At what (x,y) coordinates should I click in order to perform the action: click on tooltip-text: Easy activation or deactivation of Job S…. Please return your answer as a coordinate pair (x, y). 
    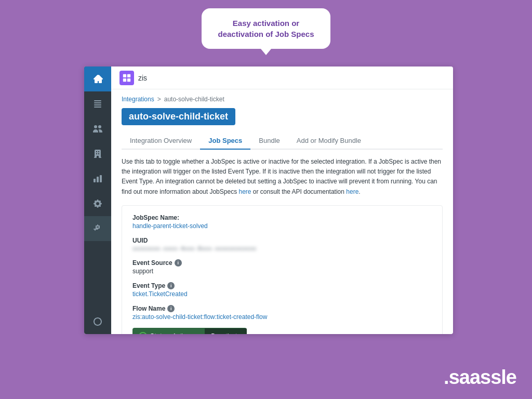
    Looking at the image, I should click on (266, 29).